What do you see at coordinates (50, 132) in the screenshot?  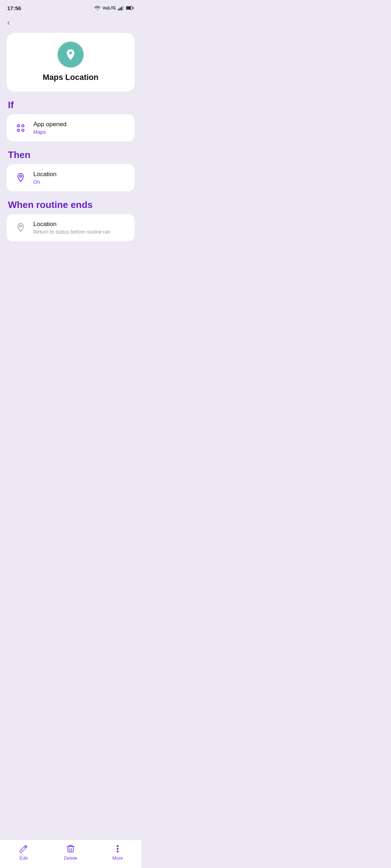 I see `if-card-subtitle: Maps` at bounding box center [50, 132].